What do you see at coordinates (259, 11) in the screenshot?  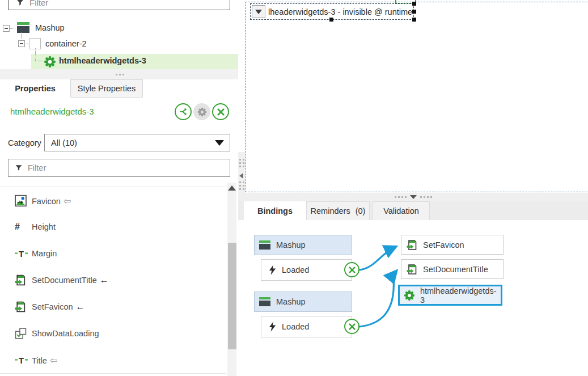 I see `widget-dropdown-button` at bounding box center [259, 11].